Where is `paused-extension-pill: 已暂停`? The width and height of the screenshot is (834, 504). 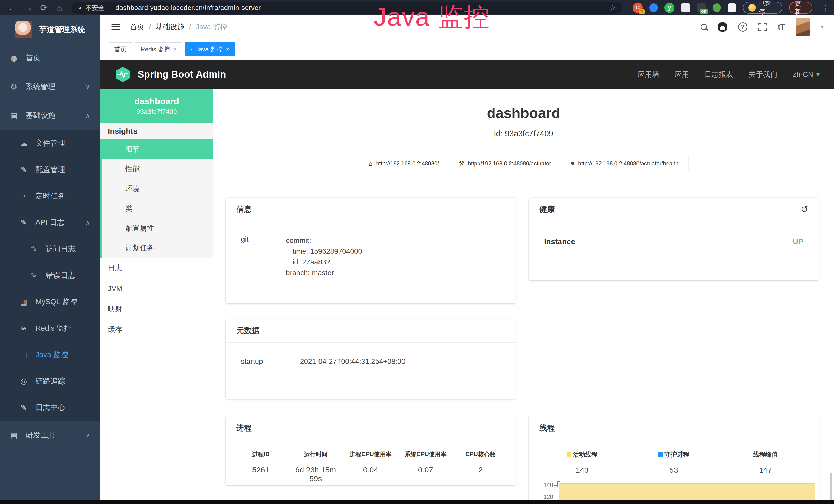
paused-extension-pill: 已暂停 is located at coordinates (763, 7).